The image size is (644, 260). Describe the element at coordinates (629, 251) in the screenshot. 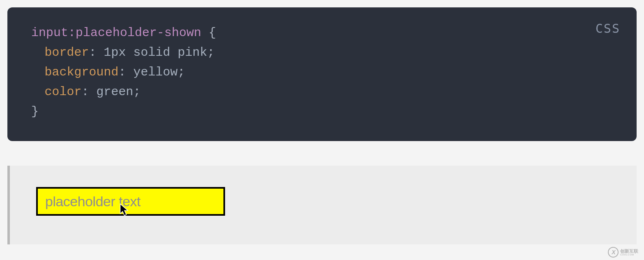

I see `watermark-brand: 创新互联` at that location.